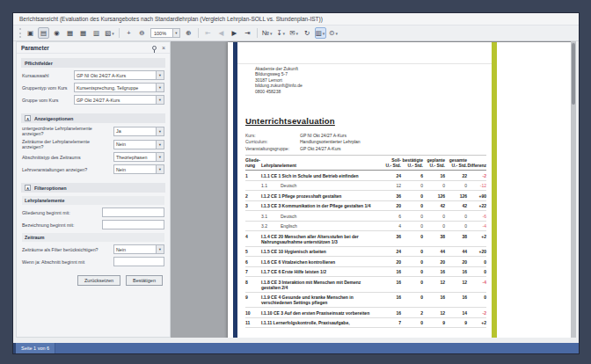 The height and width of the screenshot is (364, 591). I want to click on value-cell: 44, so click(456, 251).